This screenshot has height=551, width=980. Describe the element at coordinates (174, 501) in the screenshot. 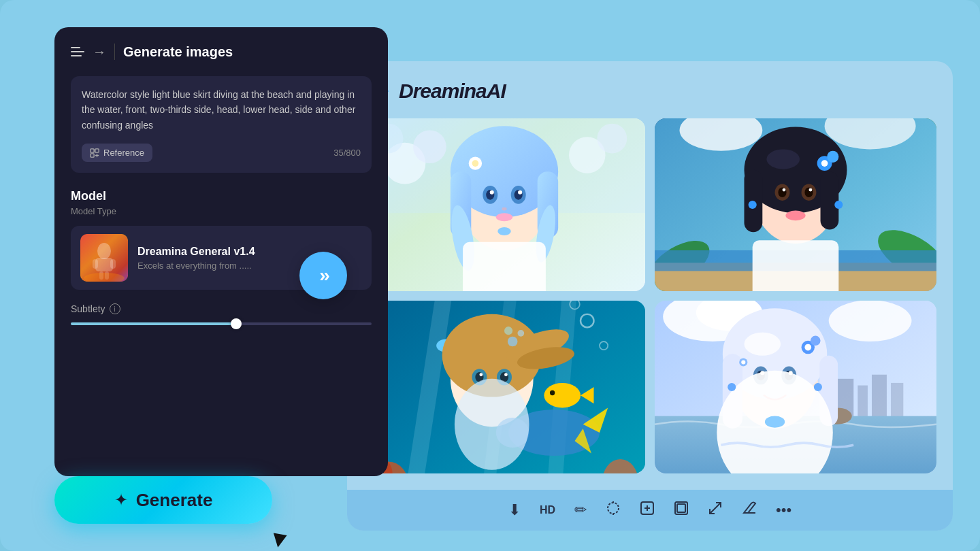

I see `generate-label: Generate` at that location.